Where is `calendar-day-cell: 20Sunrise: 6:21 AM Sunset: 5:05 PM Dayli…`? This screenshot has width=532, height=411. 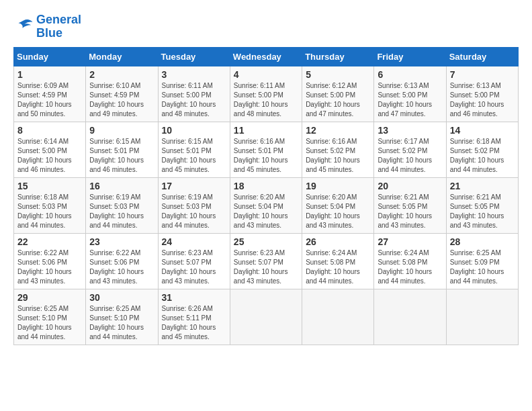
calendar-day-cell: 20Sunrise: 6:21 AM Sunset: 5:05 PM Dayli… is located at coordinates (410, 205).